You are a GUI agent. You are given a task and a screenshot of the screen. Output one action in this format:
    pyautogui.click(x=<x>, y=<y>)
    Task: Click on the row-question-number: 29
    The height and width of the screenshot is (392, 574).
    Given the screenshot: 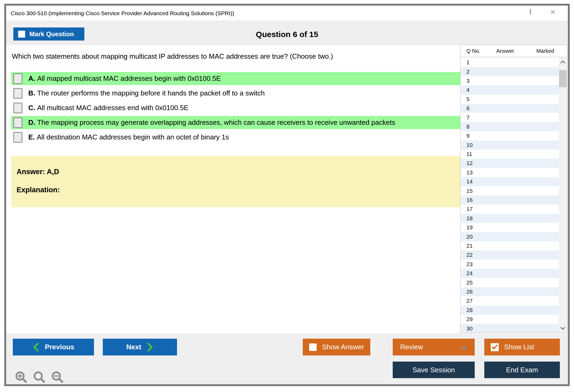 What is the action you would take?
    pyautogui.click(x=481, y=319)
    